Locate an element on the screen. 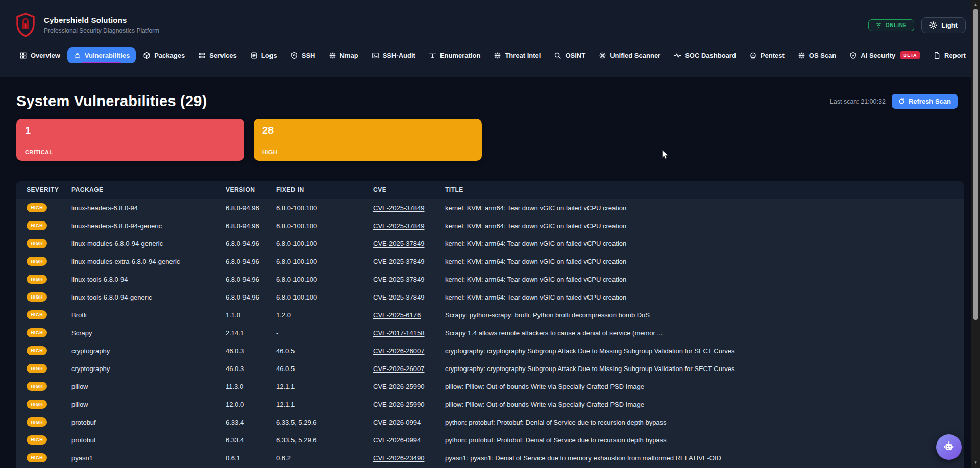 Image resolution: width=980 pixels, height=468 pixels. tab-packages: Packages is located at coordinates (164, 55).